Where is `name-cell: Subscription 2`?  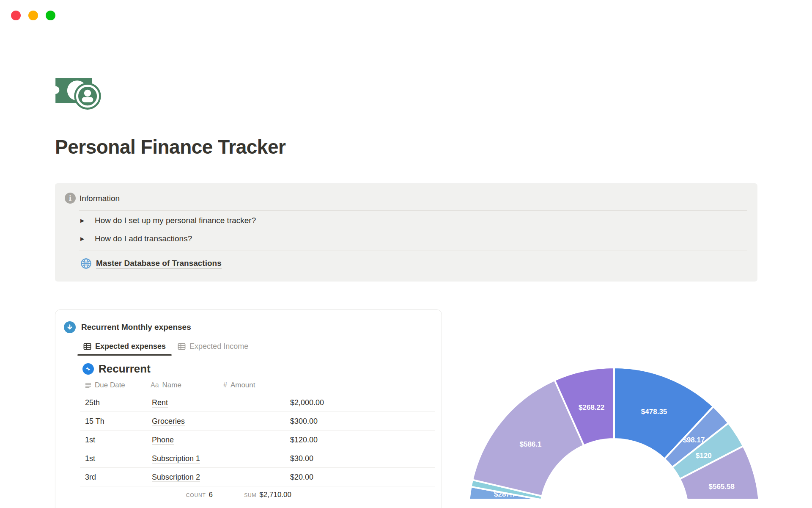
name-cell: Subscription 2 is located at coordinates (176, 477).